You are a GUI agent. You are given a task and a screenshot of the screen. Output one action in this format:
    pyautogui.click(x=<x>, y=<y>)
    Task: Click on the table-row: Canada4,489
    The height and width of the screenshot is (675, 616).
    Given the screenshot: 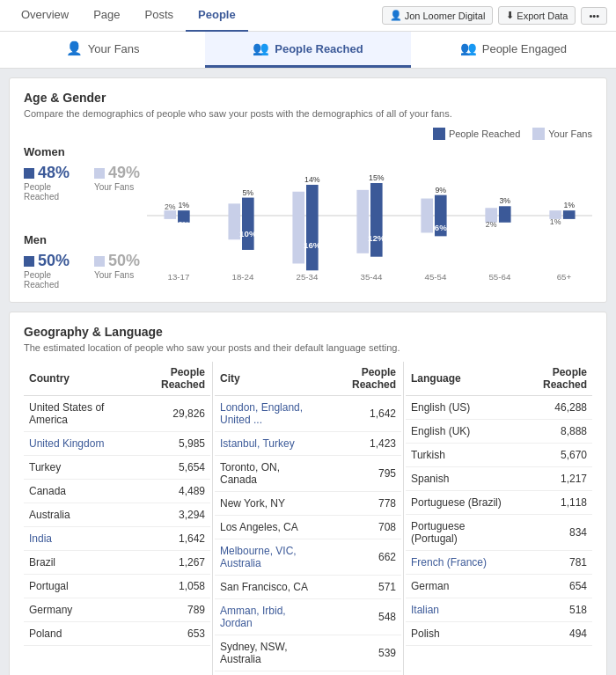 What is the action you would take?
    pyautogui.click(x=117, y=491)
    